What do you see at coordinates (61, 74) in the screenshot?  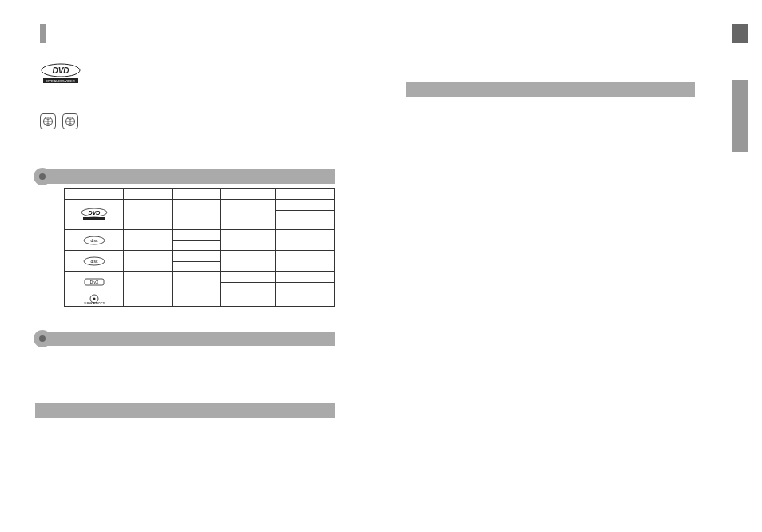 I see `dvd-logo: DVD DVD AUDIO/VIDEO` at bounding box center [61, 74].